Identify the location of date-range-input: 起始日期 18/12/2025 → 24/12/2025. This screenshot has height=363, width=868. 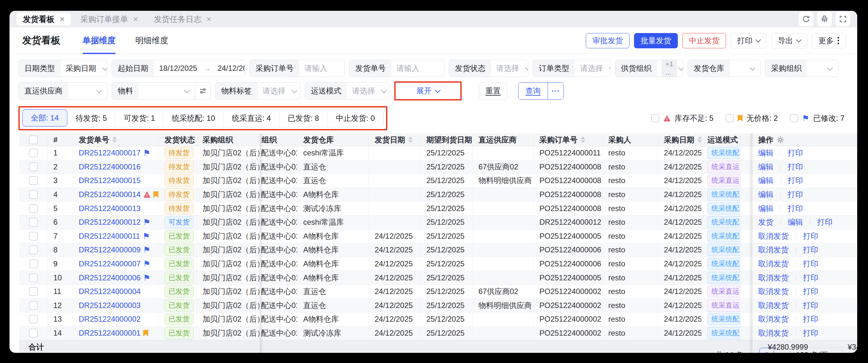
(179, 68).